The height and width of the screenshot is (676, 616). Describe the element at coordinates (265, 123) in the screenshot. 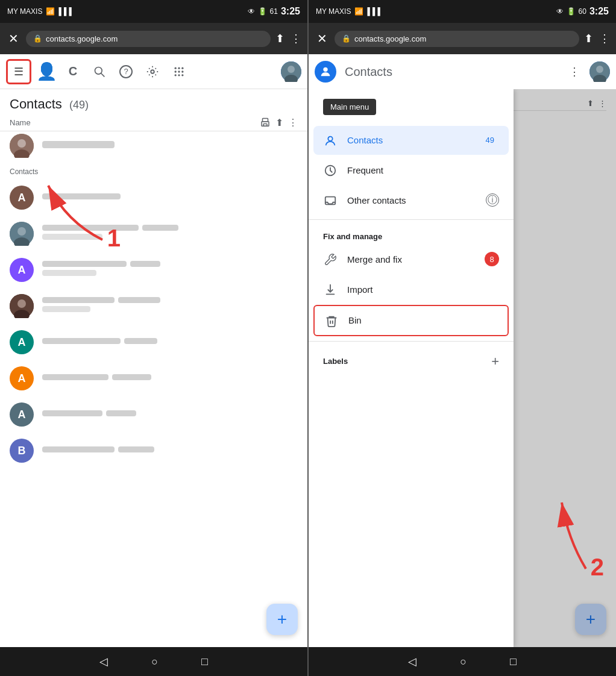

I see `print-button` at that location.